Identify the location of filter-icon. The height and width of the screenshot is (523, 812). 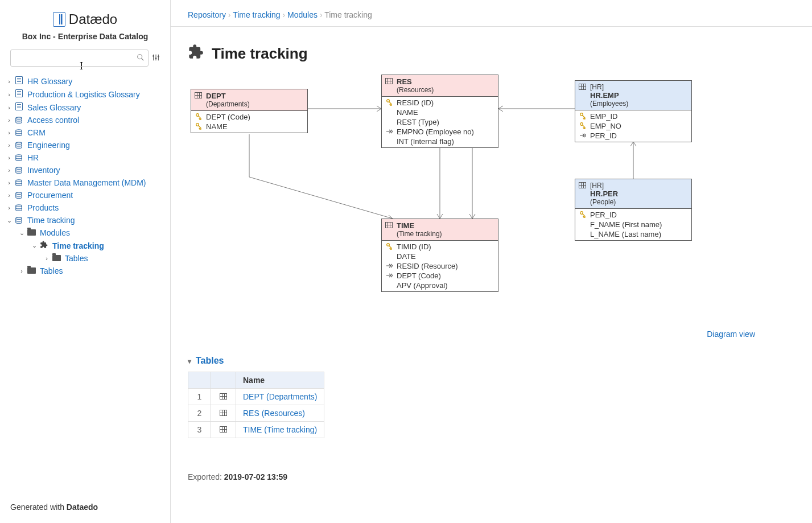
(156, 58).